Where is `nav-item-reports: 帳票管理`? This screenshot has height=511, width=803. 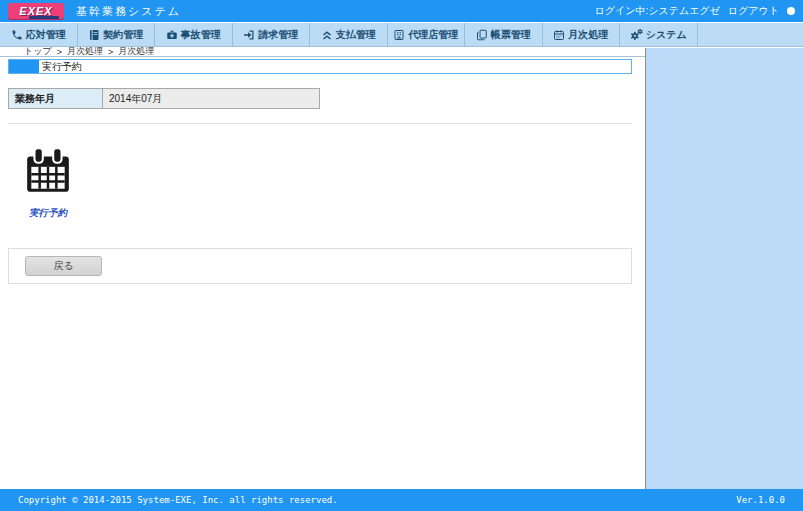
nav-item-reports: 帳票管理 is located at coordinates (504, 34).